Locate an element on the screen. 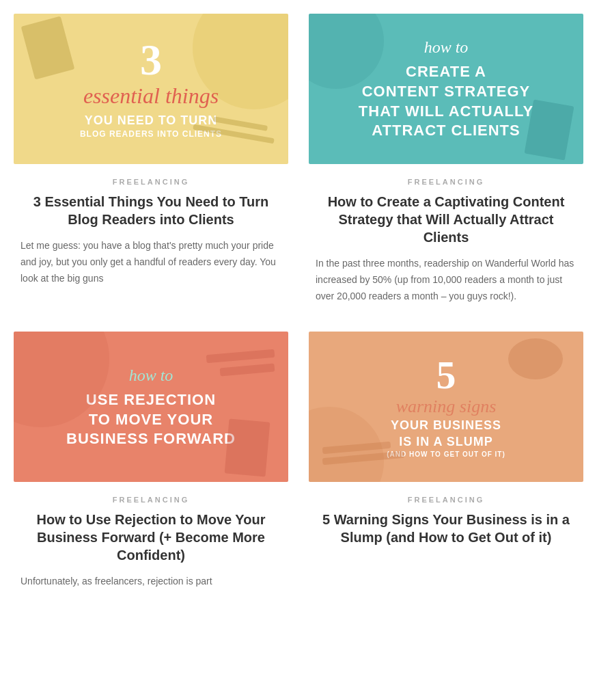 The image size is (597, 700). card-1-title: 3 Essential Things You Need to Turn Blog… is located at coordinates (151, 211).